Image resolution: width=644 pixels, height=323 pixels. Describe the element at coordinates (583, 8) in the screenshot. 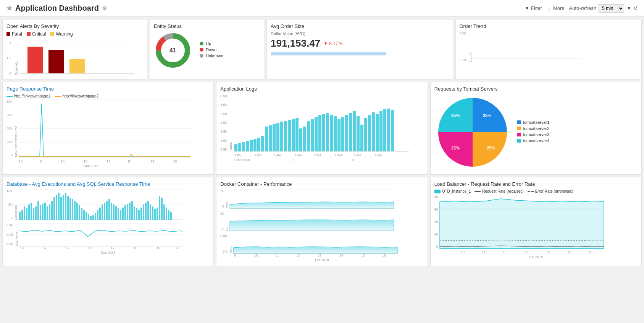

I see `auto-refresh-label: Auto-refresh` at that location.